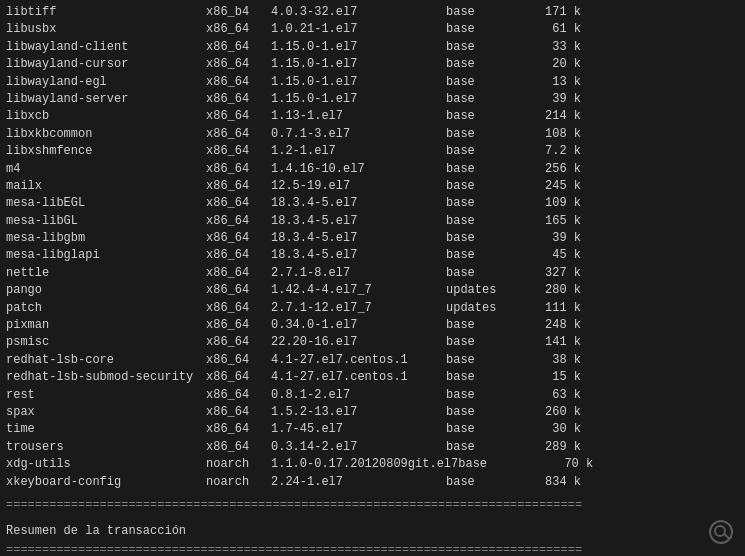 The image size is (745, 556). Describe the element at coordinates (372, 412) in the screenshot. I see `list-item: spax x86_64 1.5.2-13.el7 base 260 k` at that location.